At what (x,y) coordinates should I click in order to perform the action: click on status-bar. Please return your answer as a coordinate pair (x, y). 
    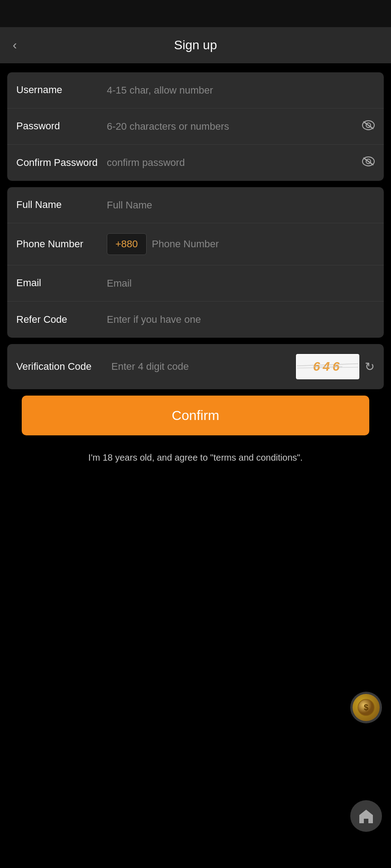
    Looking at the image, I should click on (196, 14).